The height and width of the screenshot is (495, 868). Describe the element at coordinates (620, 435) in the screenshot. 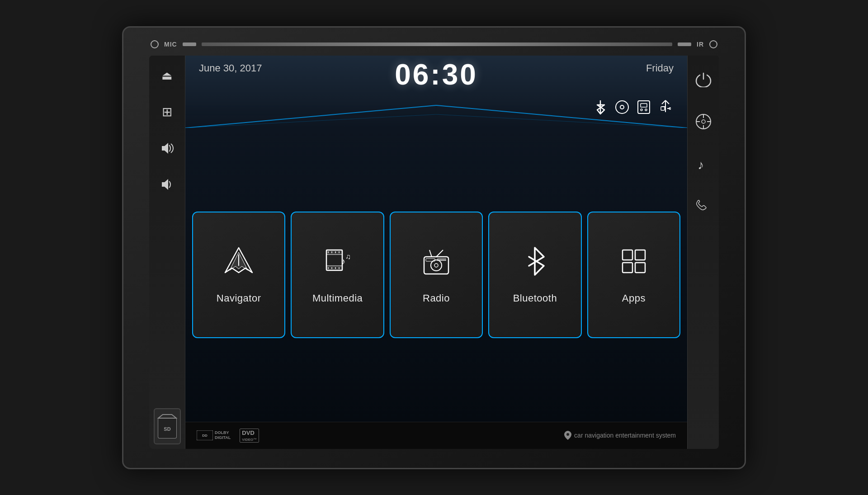

I see `footer-tagline: car navigation entertainment system` at that location.